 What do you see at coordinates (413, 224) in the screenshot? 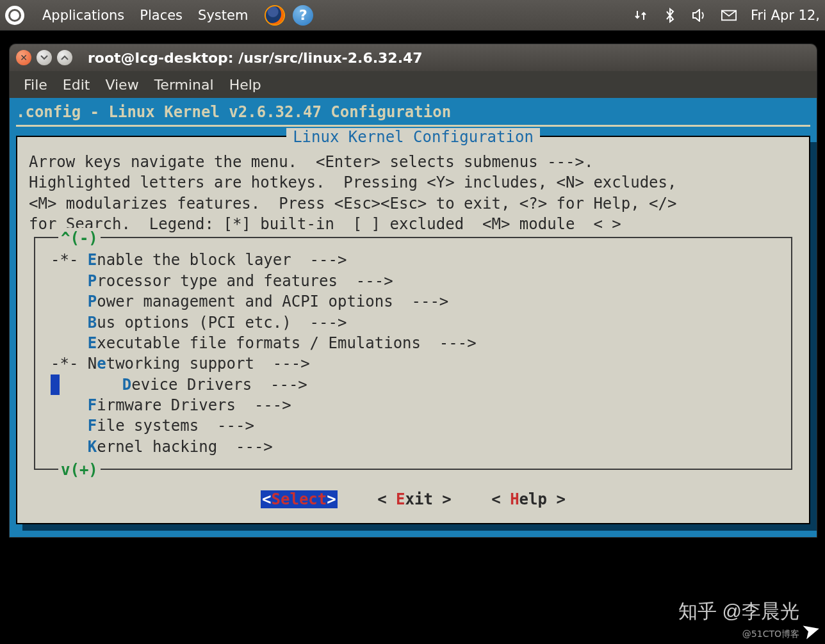
I see `help-text-line4: for Search. Legend: [*] built-in [ ] exc…` at bounding box center [413, 224].